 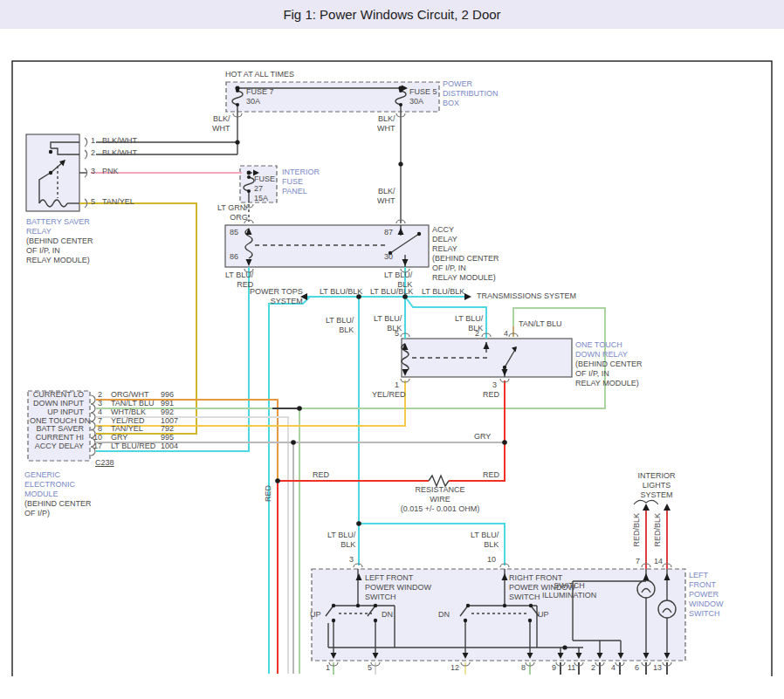 What do you see at coordinates (58, 260) in the screenshot?
I see `battery-relay-loc3: RELAY MODULE)` at bounding box center [58, 260].